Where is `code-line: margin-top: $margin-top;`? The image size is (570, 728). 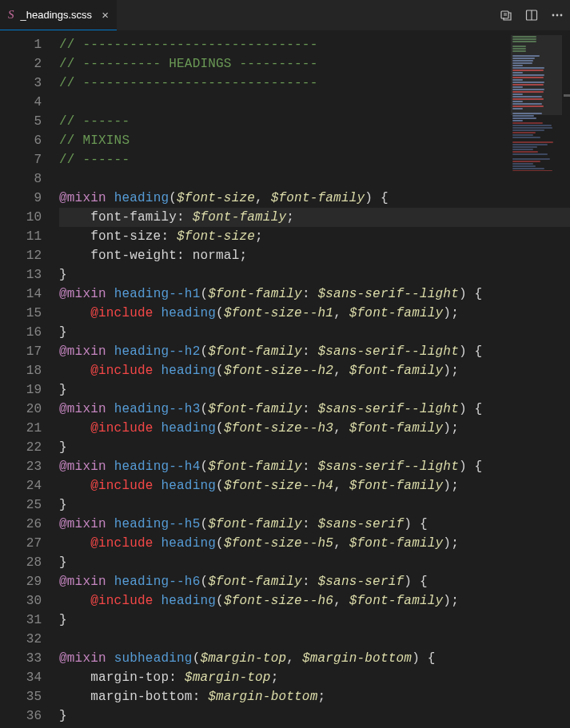 code-line: margin-top: $margin-top; is located at coordinates (315, 678).